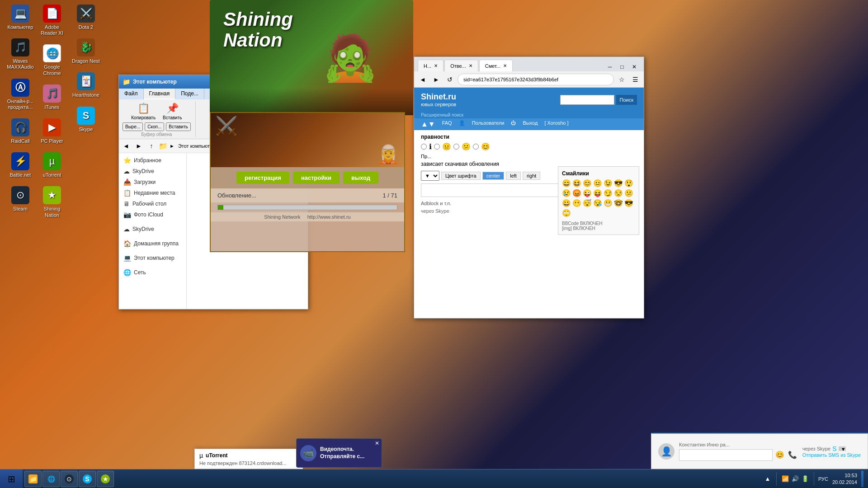  I want to click on icon-computer: 💻 Компьютер, so click(20, 17).